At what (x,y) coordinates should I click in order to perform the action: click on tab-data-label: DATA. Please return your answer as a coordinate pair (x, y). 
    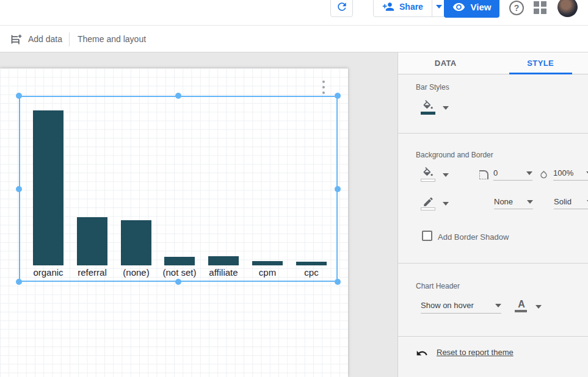
    Looking at the image, I should click on (446, 63).